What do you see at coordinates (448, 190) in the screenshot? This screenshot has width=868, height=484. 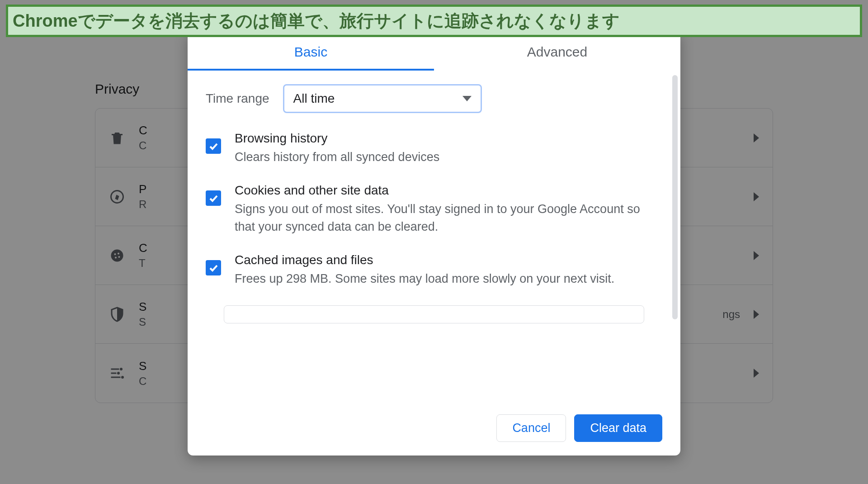 I see `option-title: Cookies and other site data` at bounding box center [448, 190].